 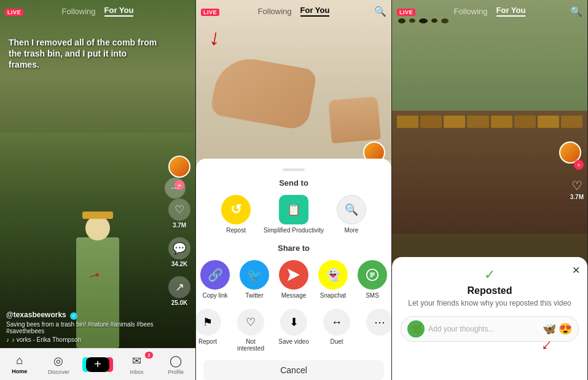 I want to click on hand-figure, so click(x=355, y=121).